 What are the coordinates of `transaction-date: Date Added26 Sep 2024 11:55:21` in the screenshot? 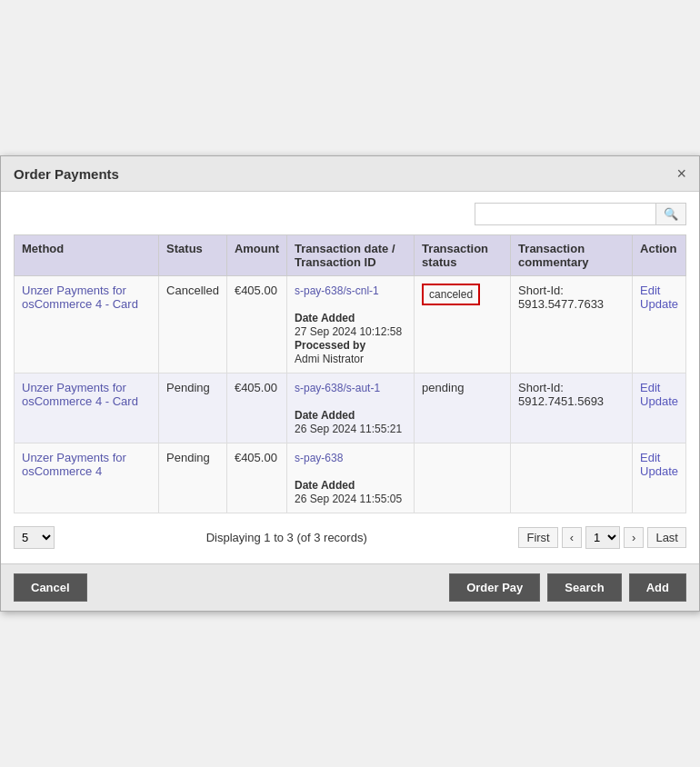 It's located at (348, 422).